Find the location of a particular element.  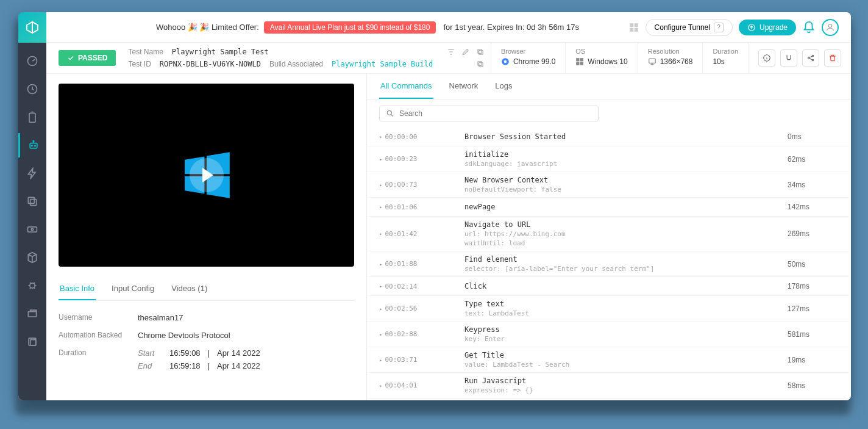

upgrade-button: Upgrade is located at coordinates (767, 27).